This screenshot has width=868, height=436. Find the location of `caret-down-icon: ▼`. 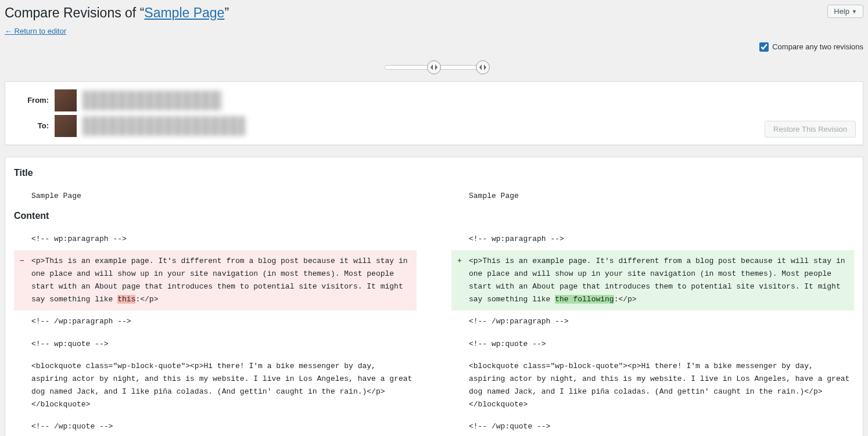

caret-down-icon: ▼ is located at coordinates (854, 12).